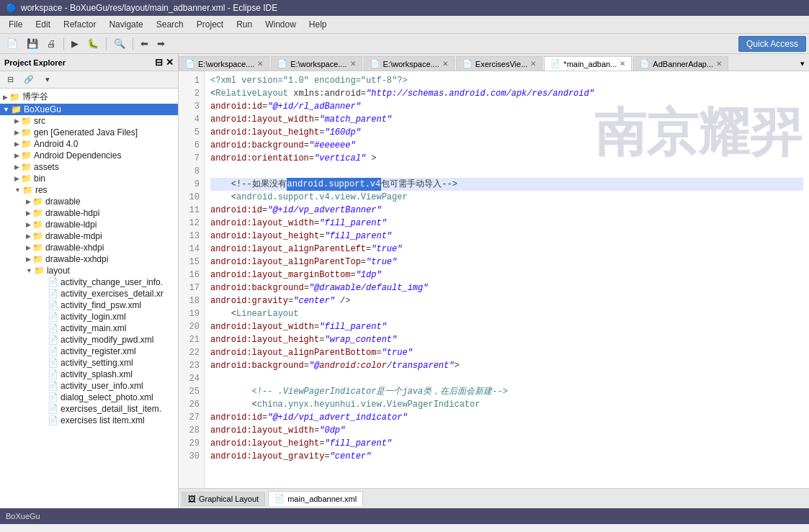  I want to click on sidebar-collapse-btn: ⊟, so click(10, 79).